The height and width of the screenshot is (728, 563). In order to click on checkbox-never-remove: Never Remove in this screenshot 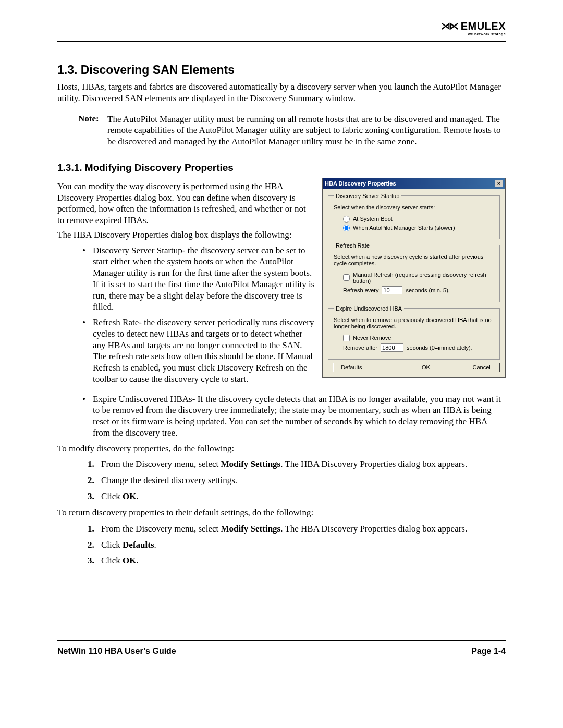, I will do `click(419, 338)`.